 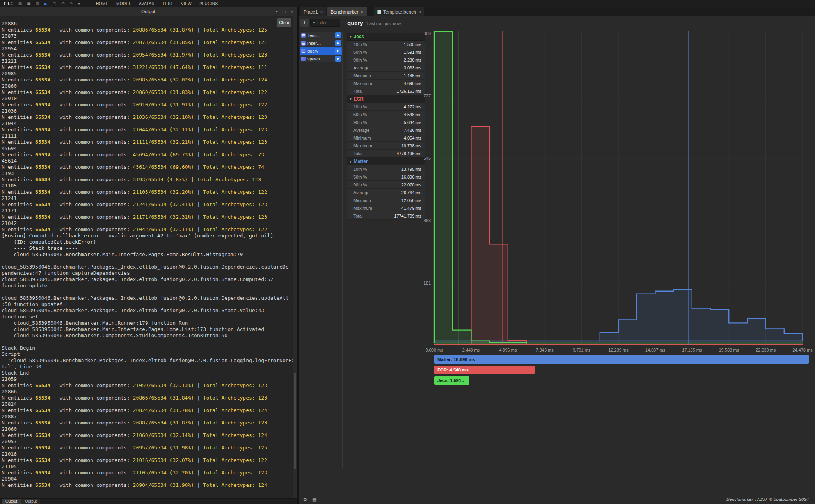 I want to click on ribbon-tab-test: TEST, so click(x=168, y=4).